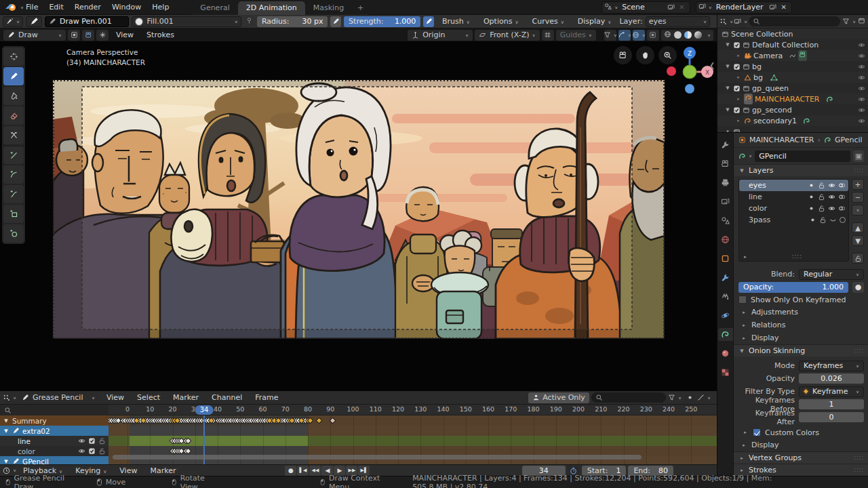 The height and width of the screenshot is (488, 868). Describe the element at coordinates (801, 300) in the screenshot. I see `show-only-keyframed-checkbox: Show Only On Keyframed` at that location.